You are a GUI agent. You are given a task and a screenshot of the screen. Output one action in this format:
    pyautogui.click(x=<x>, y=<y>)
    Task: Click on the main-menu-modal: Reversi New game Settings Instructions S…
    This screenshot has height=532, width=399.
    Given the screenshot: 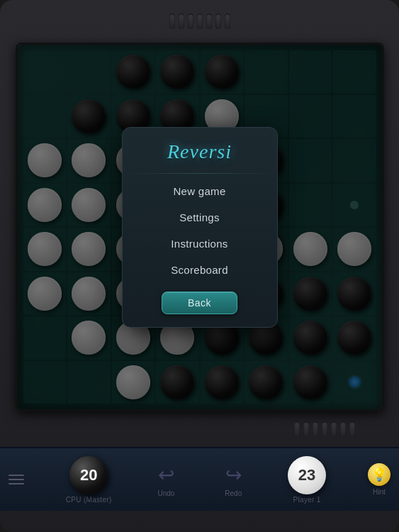 What is the action you would take?
    pyautogui.click(x=200, y=227)
    